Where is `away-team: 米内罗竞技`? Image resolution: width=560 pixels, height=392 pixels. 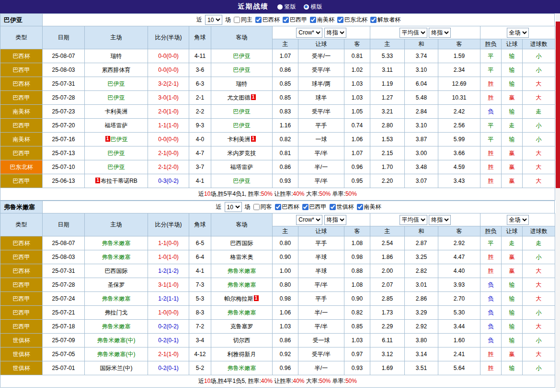
away-team: 米内罗竞技 is located at coordinates (242, 153).